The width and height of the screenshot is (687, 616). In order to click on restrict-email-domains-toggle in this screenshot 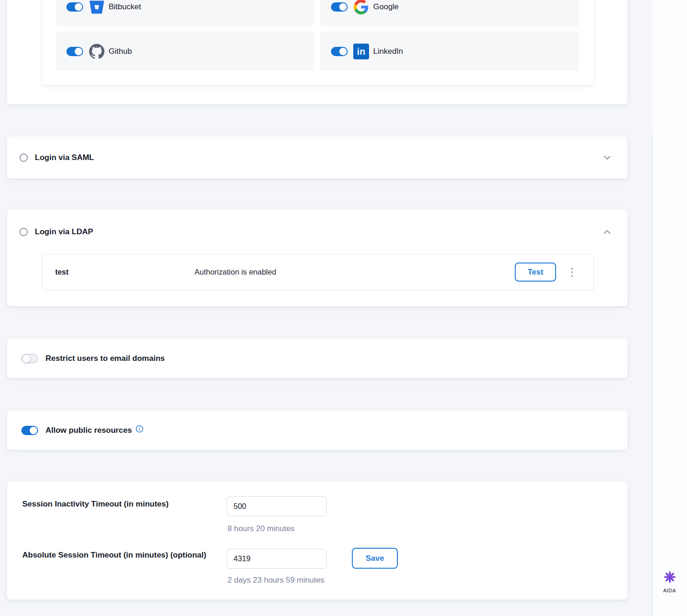, I will do `click(30, 359)`.